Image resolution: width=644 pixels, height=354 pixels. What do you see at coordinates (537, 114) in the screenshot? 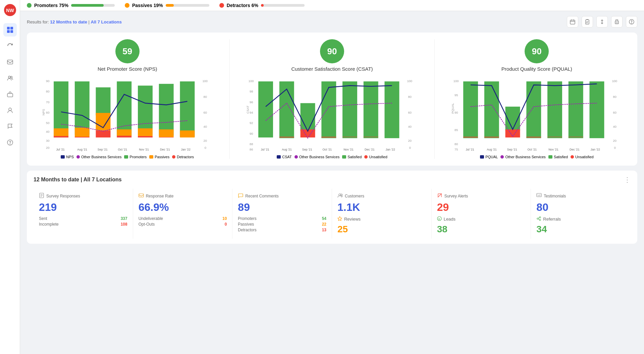
I see `pqual-chart-area: 100 95 90 85 80 75 PQUAL 100 80 60 40 20…` at bounding box center [537, 114].